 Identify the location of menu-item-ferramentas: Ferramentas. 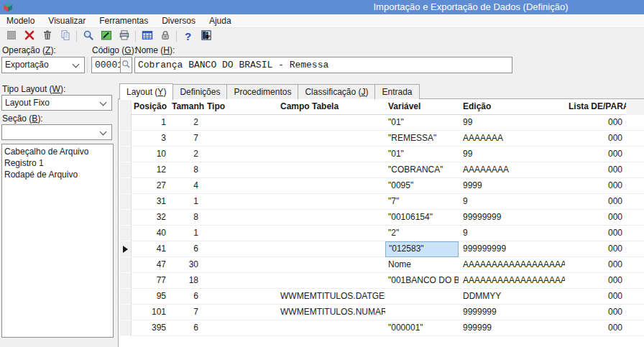
(124, 21).